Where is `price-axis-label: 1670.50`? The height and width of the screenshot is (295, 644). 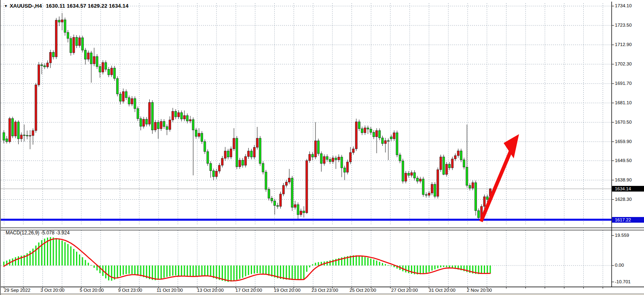
price-axis-label: 1670.50 is located at coordinates (623, 122).